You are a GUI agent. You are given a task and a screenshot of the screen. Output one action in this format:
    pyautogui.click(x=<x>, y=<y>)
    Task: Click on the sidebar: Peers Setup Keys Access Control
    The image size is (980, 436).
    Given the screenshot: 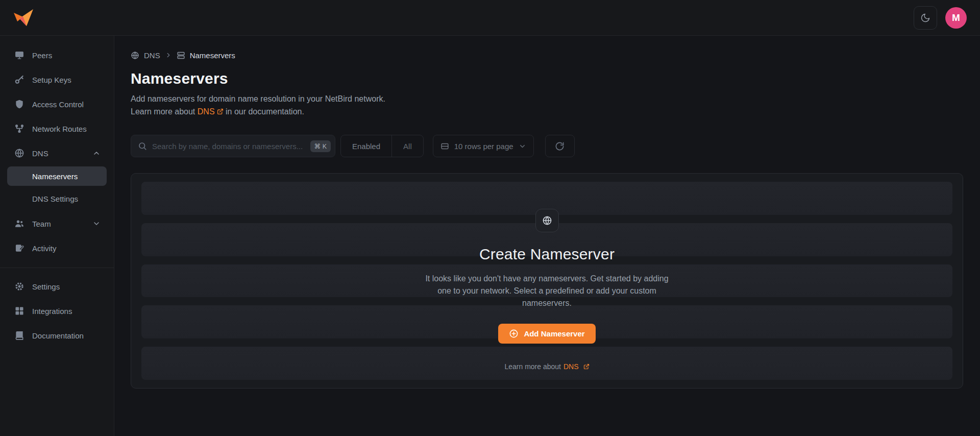 What is the action you would take?
    pyautogui.click(x=57, y=236)
    